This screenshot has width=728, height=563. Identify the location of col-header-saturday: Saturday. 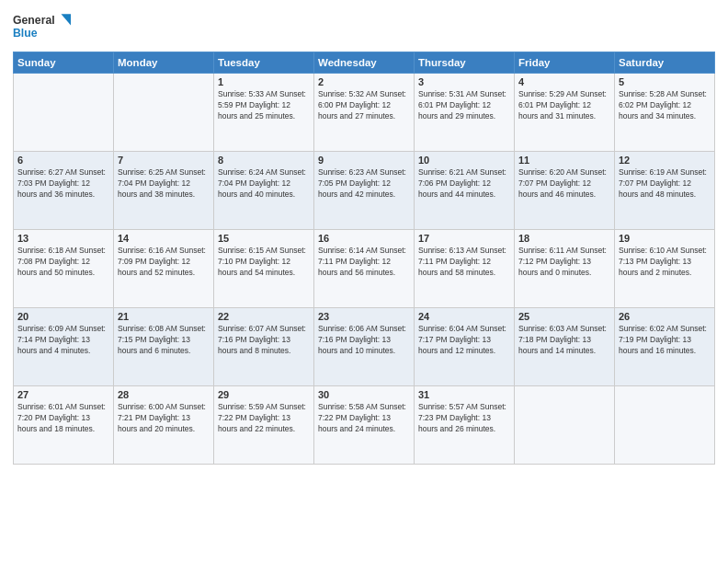
(665, 63).